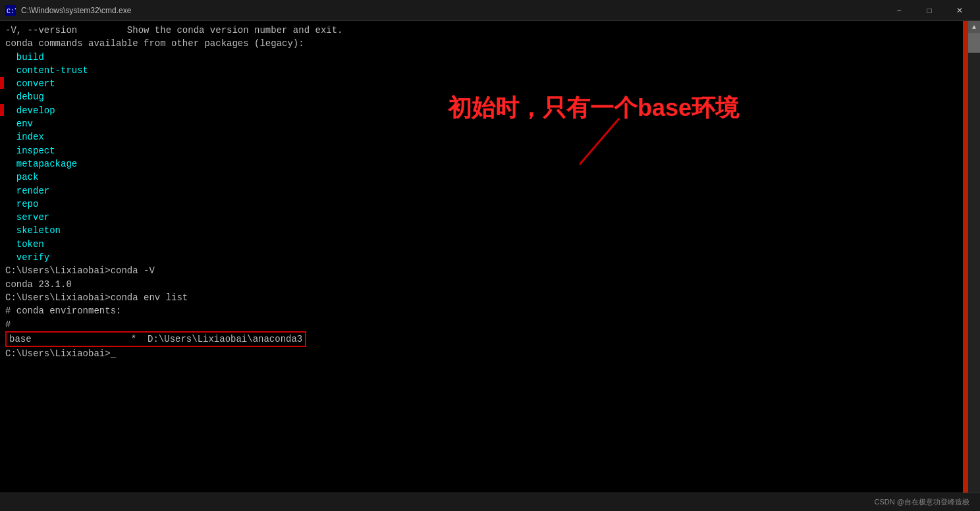 The height and width of the screenshot is (511, 980). Describe the element at coordinates (490, 502) in the screenshot. I see `statusbar: CSDN @自在极意功登峰造极` at that location.